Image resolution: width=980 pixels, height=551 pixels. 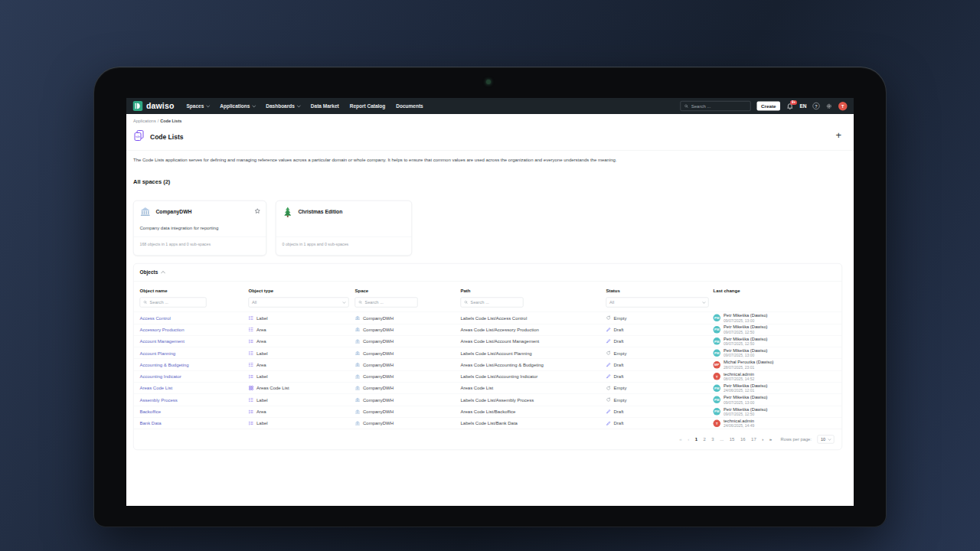 I want to click on sync-icon, so click(x=609, y=354).